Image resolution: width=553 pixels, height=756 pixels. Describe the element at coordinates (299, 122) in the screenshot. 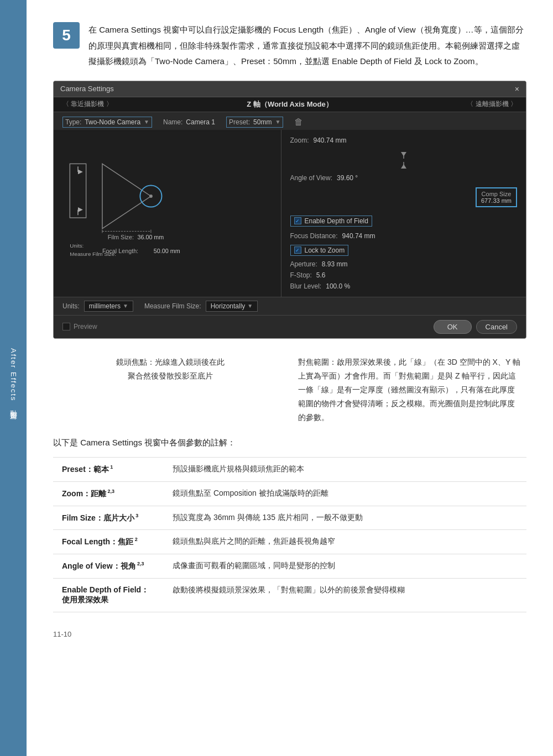

I see `reset-icon: 🗑` at that location.